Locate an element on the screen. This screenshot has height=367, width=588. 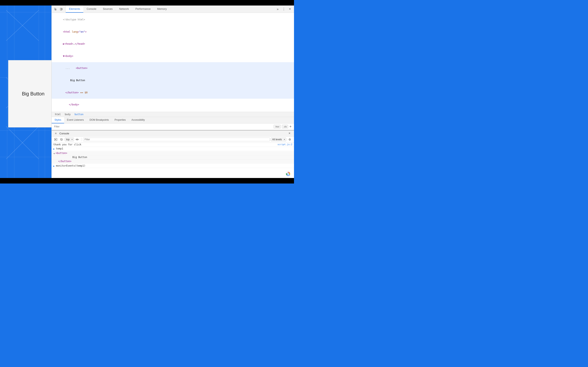
panel-tabs: Styles Event Listeners DOM Breakpoints P… is located at coordinates (173, 120).